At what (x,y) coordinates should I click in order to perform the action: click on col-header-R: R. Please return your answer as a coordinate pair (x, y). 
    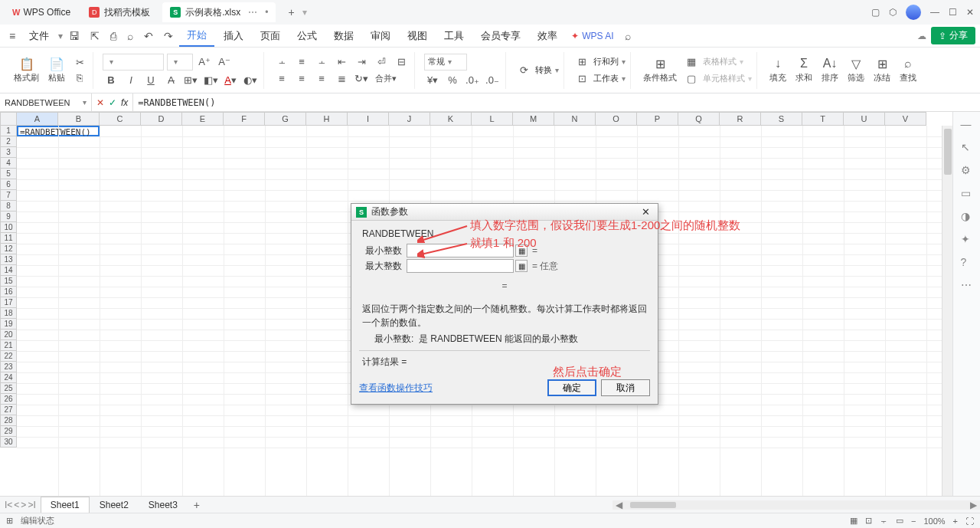
    Looking at the image, I should click on (740, 119).